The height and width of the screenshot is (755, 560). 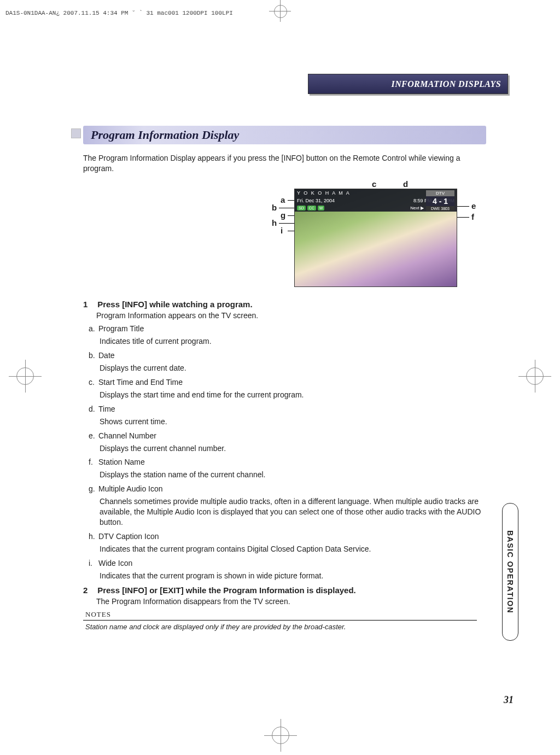 I want to click on label-e: e, so click(x=474, y=206).